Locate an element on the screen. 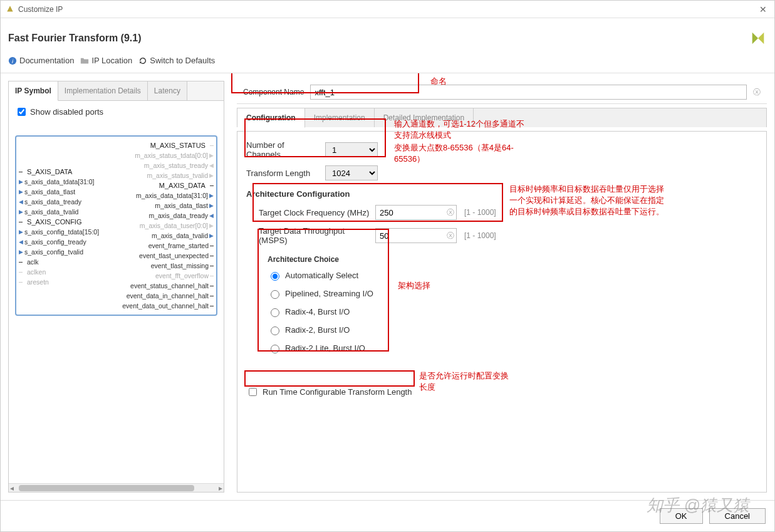 The image size is (775, 532). port-r15: event_data_out_channel_halt is located at coordinates (165, 306).